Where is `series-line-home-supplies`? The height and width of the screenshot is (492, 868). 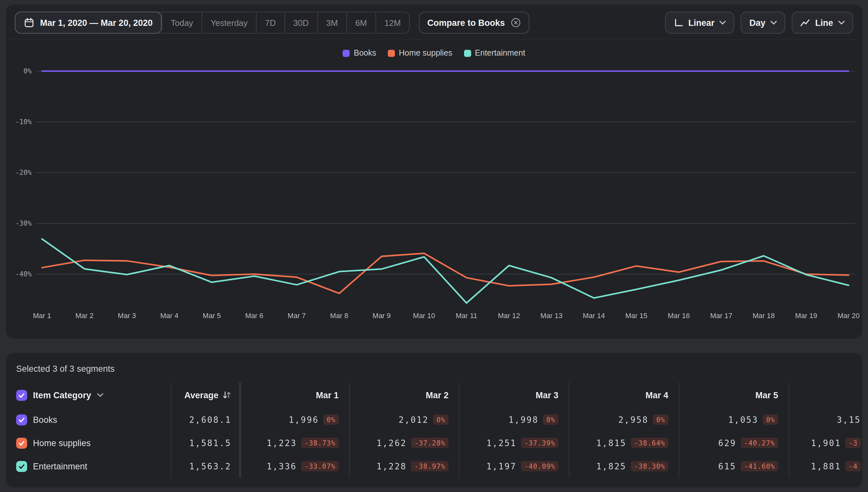
series-line-home-supplies is located at coordinates (445, 274).